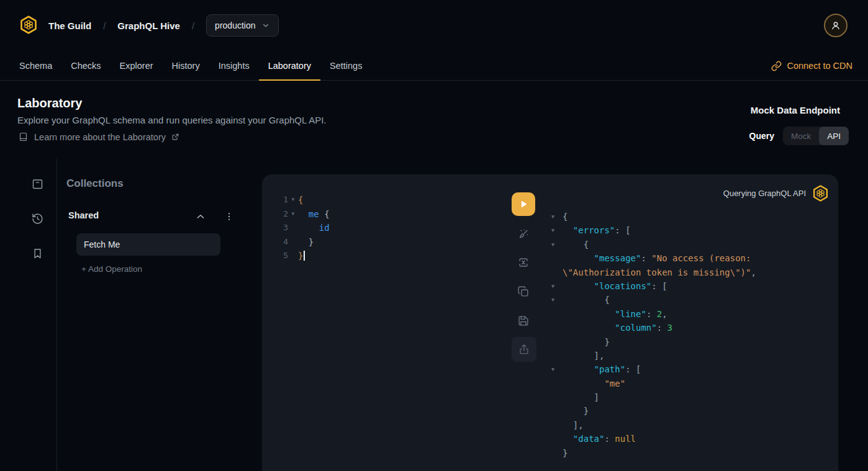 Image resolution: width=868 pixels, height=471 pixels. I want to click on connect-to-cdn-link: Connect to CDN, so click(812, 66).